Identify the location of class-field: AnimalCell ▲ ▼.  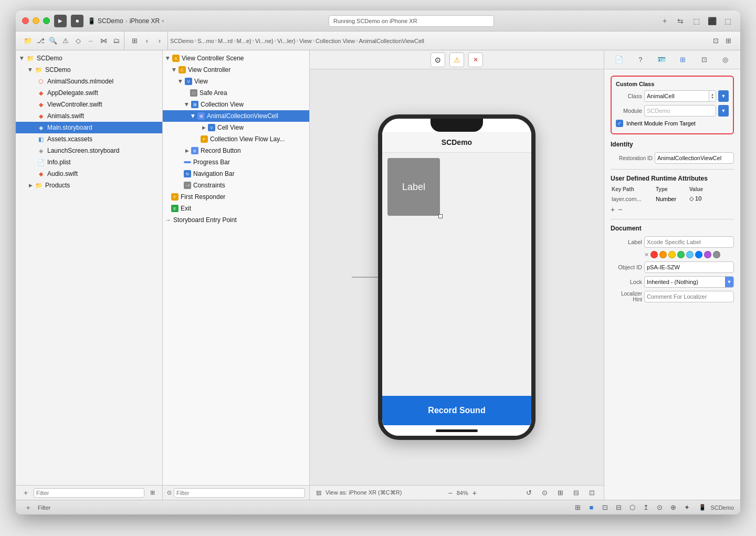
(680, 96).